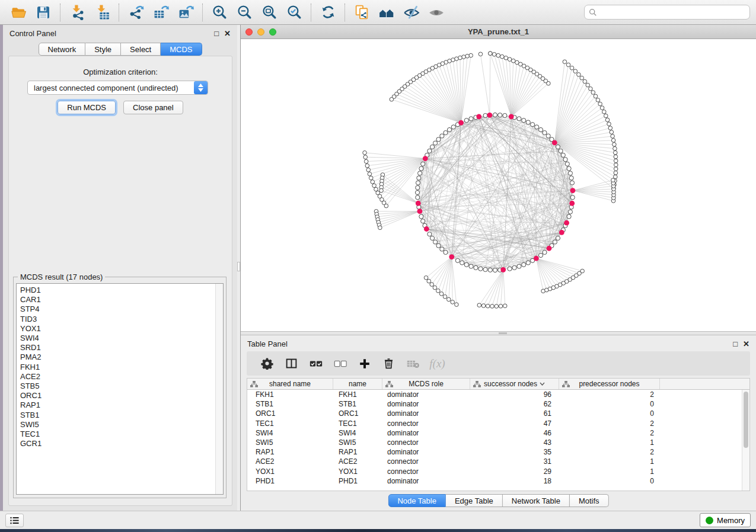  I want to click on list-item: PHD1, so click(117, 290).